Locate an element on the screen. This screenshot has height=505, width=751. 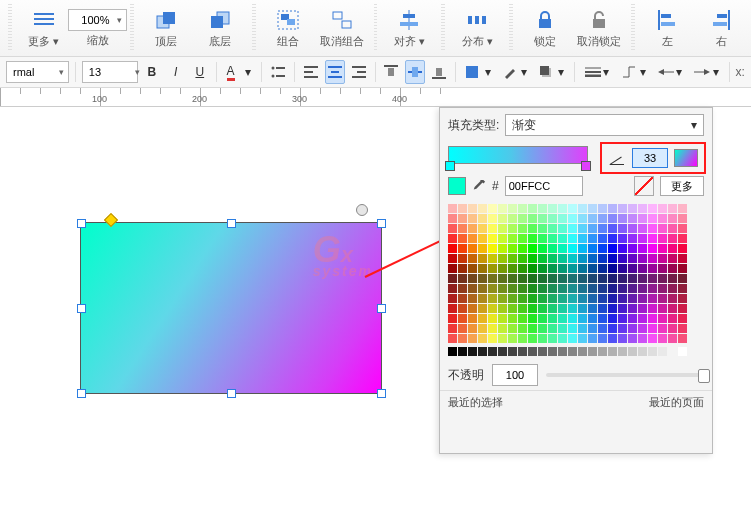
bullets-button is located at coordinates (278, 72).